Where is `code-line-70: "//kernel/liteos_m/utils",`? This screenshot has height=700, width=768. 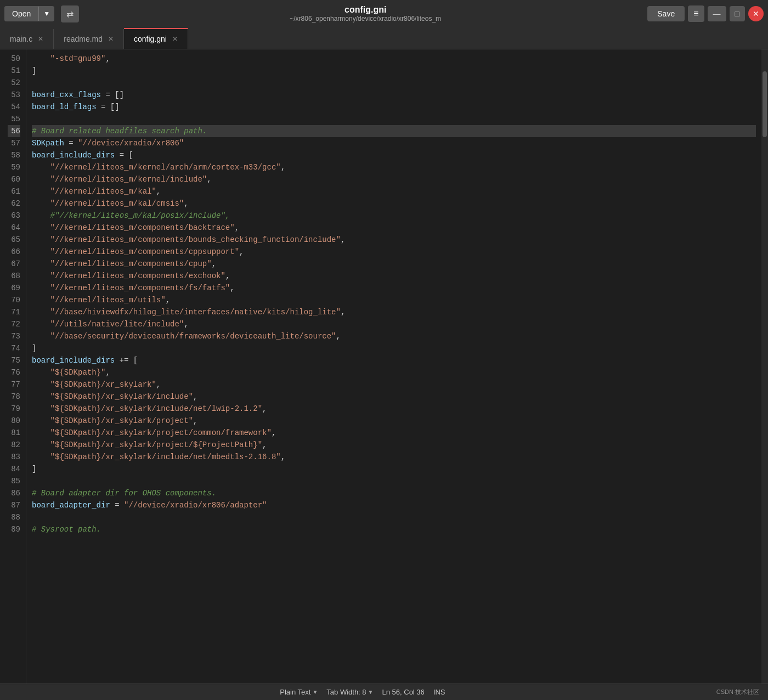
code-line-70: "//kernel/liteos_m/utils", is located at coordinates (394, 300).